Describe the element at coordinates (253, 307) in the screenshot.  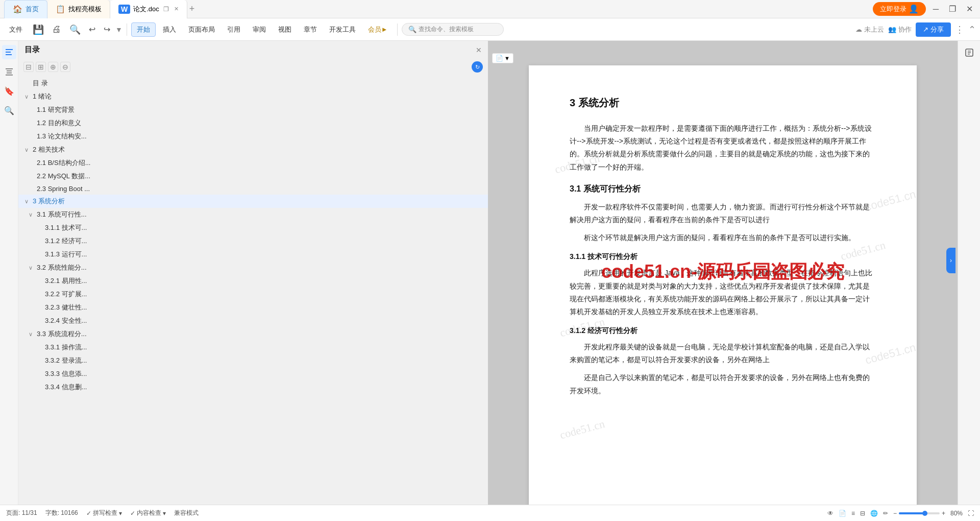
I see `toc-item-3-2-3: 3.2.3 健壮性...` at that location.